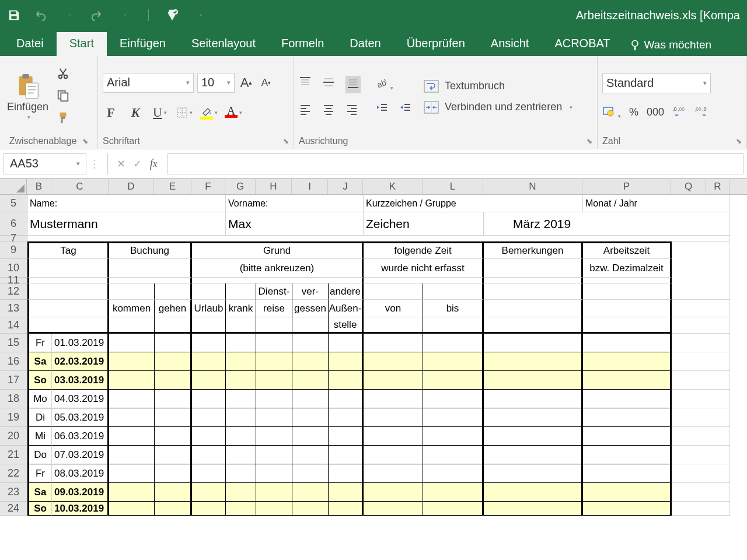  What do you see at coordinates (14, 15) in the screenshot?
I see `save-icon` at bounding box center [14, 15].